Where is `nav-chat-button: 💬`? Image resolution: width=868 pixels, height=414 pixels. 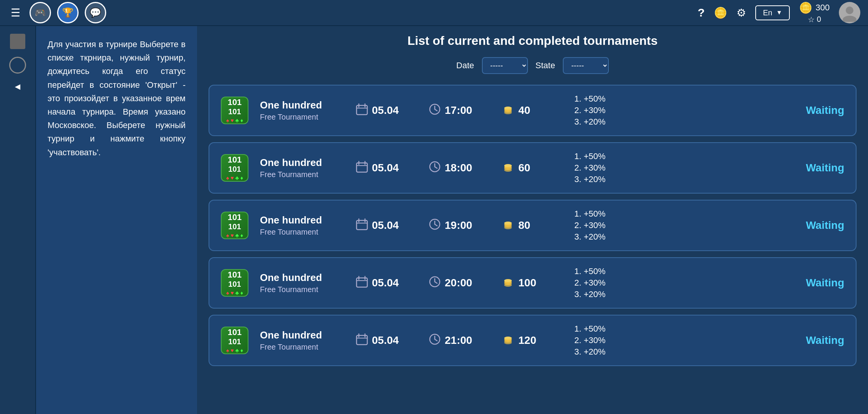 nav-chat-button: 💬 is located at coordinates (95, 13).